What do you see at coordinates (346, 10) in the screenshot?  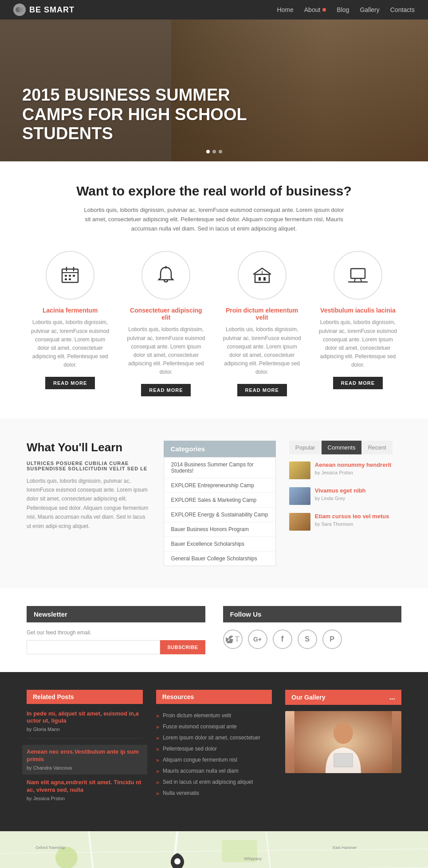 I see `main-nav: Home About Blog Gallery Contacts` at bounding box center [346, 10].